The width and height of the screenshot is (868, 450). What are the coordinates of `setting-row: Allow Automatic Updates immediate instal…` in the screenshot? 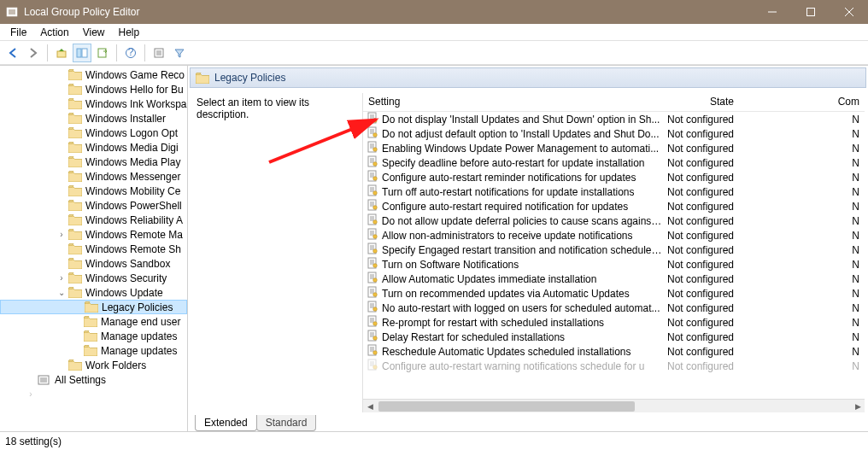 It's located at (613, 278).